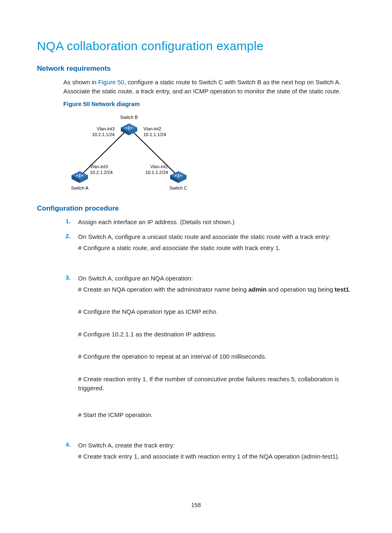 The image size is (392, 533). Describe the element at coordinates (154, 134) in the screenshot. I see `label-b-right-ip: 10.1.1.1/24` at that location.